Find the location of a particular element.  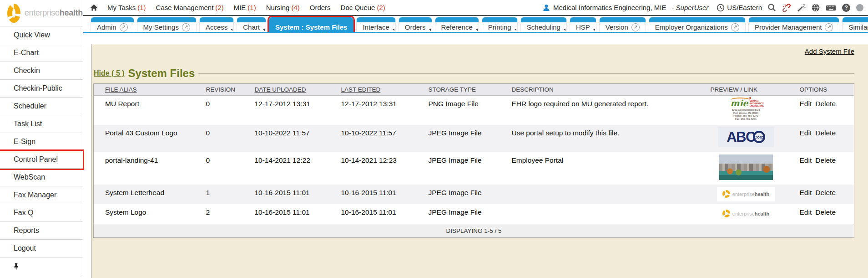

tab-printing: Printing is located at coordinates (500, 25).